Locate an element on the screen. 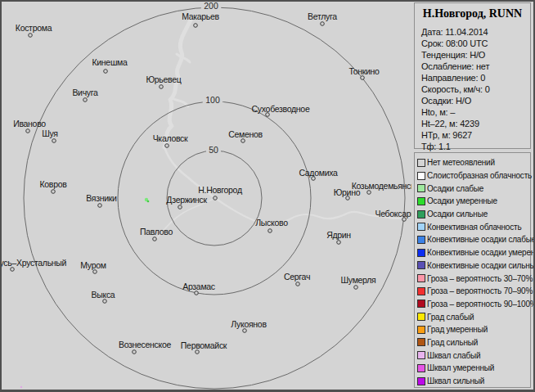 The image size is (535, 392). info-line: Тф: 1.1 is located at coordinates (476, 146).